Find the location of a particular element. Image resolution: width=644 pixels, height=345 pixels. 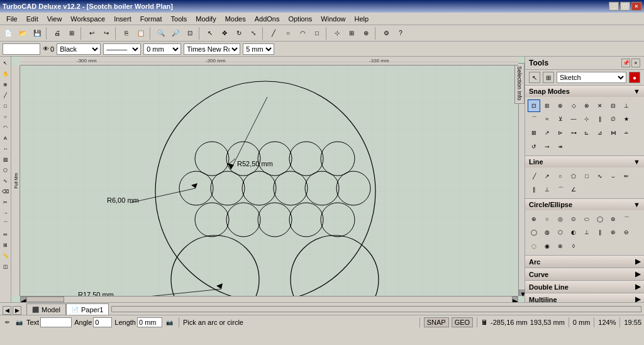

line-rect: □ is located at coordinates (587, 176).